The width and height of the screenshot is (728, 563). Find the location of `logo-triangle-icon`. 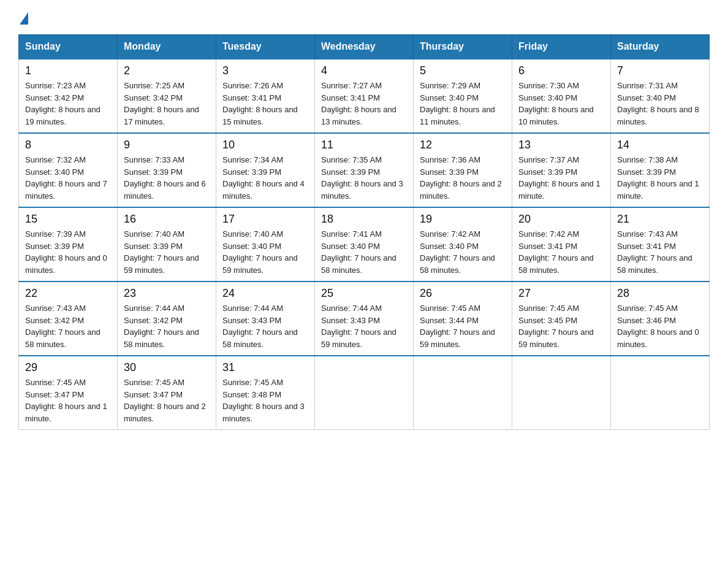

logo-triangle-icon is located at coordinates (24, 18).